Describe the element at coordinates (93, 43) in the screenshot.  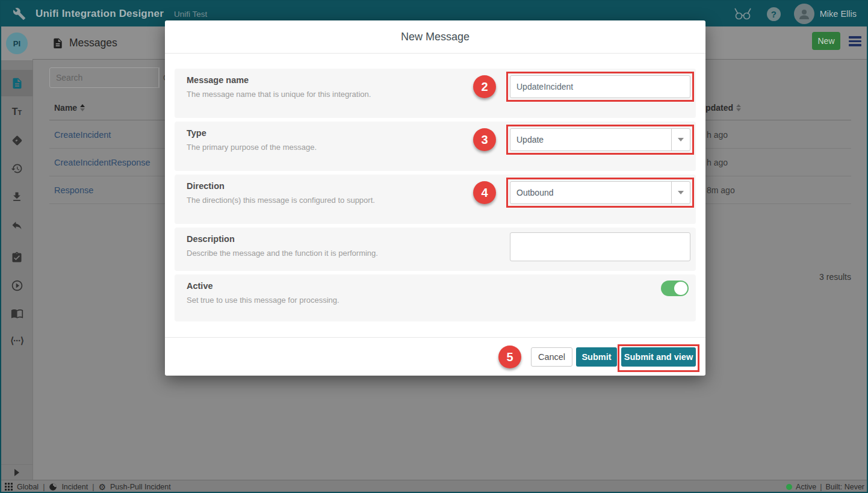
I see `page-title: Messages` at that location.